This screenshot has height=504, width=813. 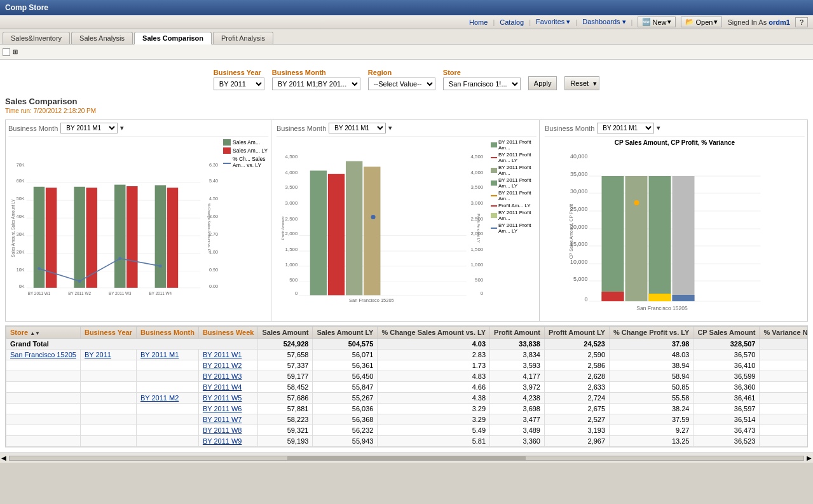 What do you see at coordinates (214, 270) in the screenshot?
I see `svg-text: 0.90` at bounding box center [214, 270].